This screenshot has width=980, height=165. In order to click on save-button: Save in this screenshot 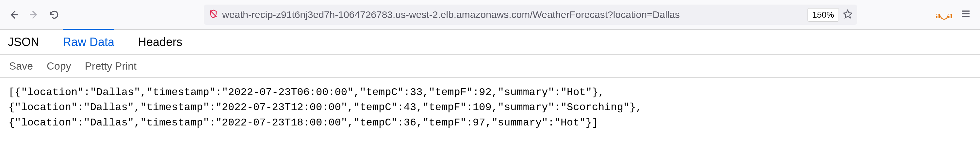, I will do `click(21, 66)`.